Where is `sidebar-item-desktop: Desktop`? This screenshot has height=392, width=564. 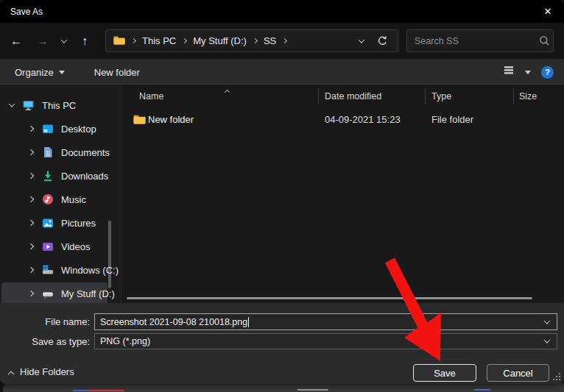
sidebar-item-desktop: Desktop is located at coordinates (60, 129).